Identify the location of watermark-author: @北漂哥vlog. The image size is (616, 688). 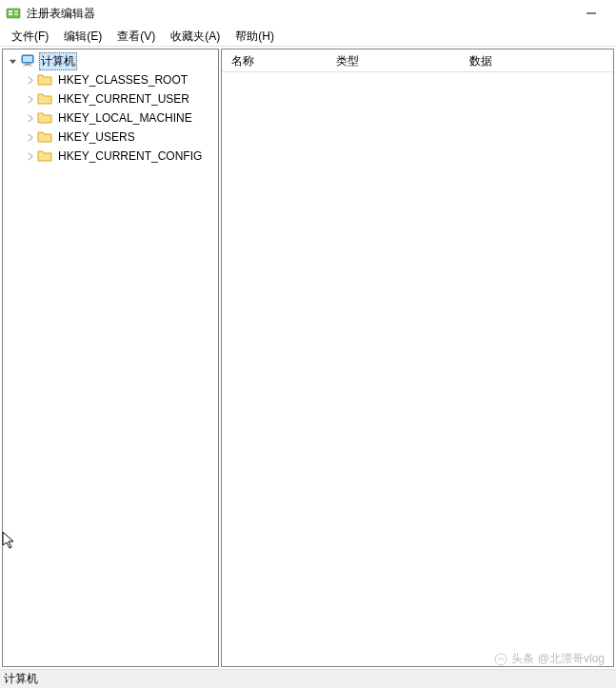
(571, 659).